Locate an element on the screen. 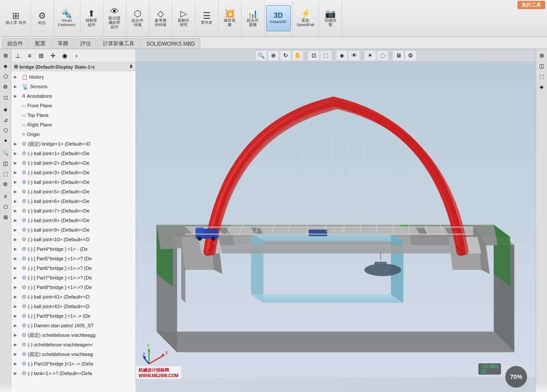 The image size is (547, 392). expand-part7-bridge: ▶ is located at coordinates (15, 278).